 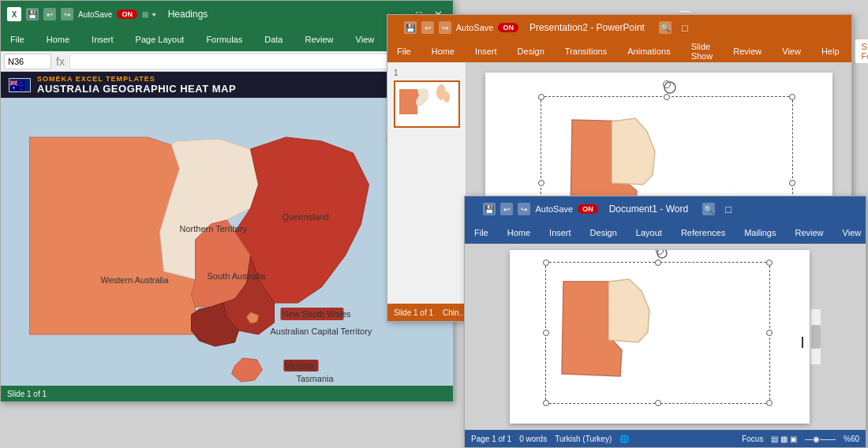 What do you see at coordinates (531, 51) in the screenshot?
I see `ppt-tab-design: Design` at bounding box center [531, 51].